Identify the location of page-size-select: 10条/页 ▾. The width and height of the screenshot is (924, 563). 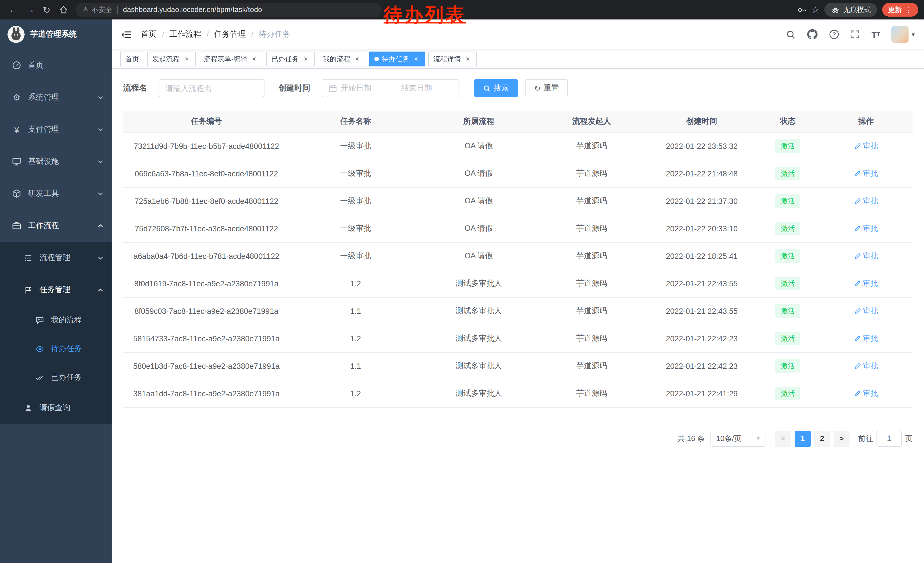
(738, 438).